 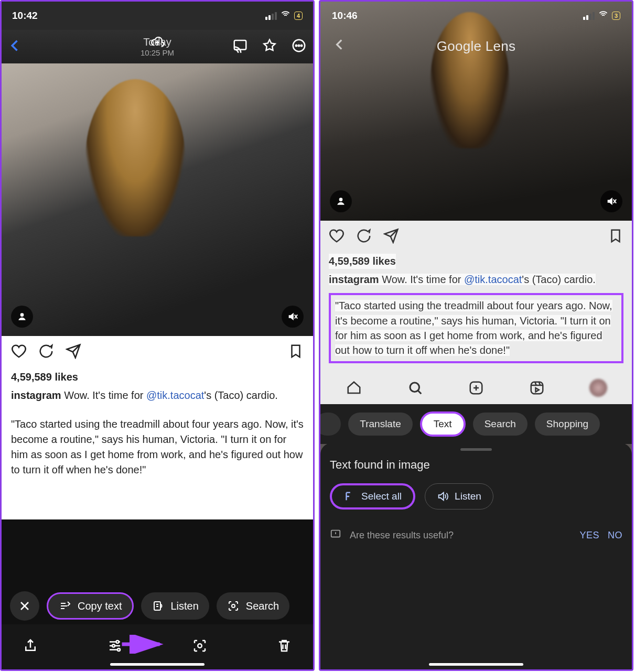 I want to click on dim-chip, so click(x=330, y=424).